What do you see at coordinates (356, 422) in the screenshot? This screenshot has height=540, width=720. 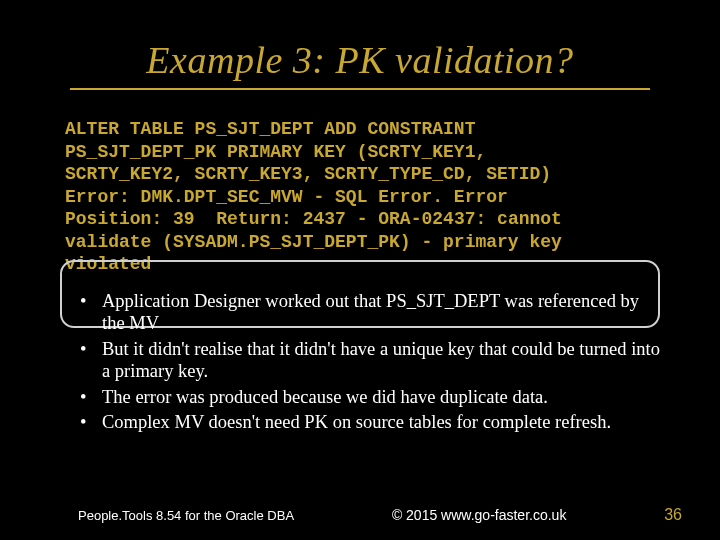 I see `bullet-text: Complex MV doesn't need PK on source tab…` at bounding box center [356, 422].